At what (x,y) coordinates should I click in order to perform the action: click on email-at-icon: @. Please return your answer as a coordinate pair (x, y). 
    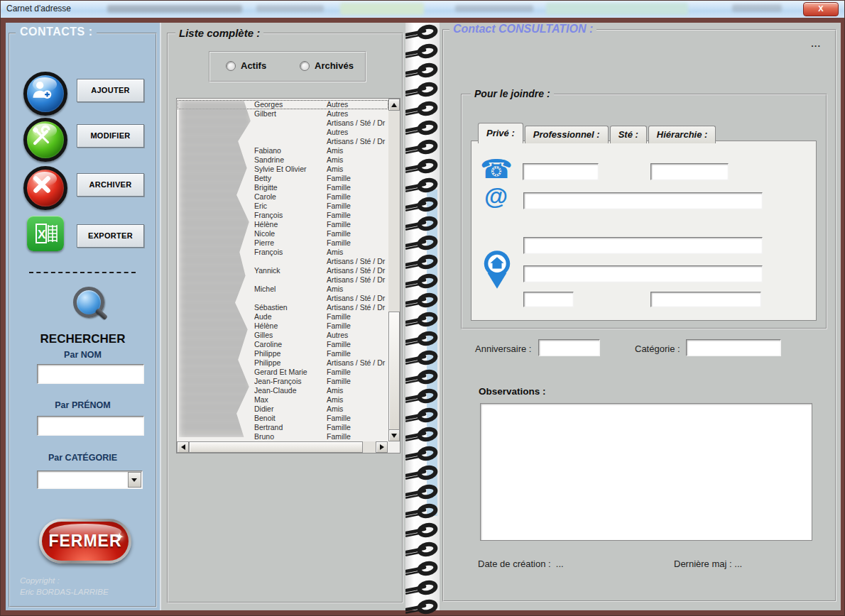
    Looking at the image, I should click on (496, 196).